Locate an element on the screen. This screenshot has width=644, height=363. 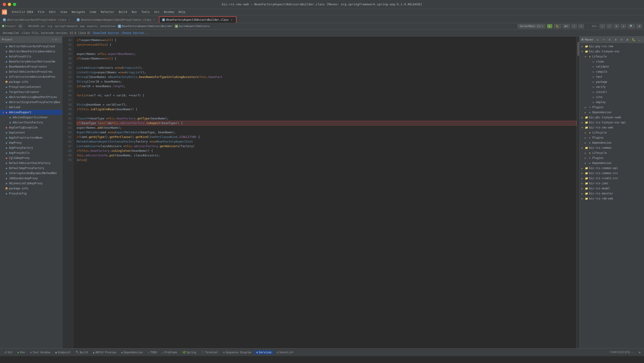
tree-item-abstract-advisor-auto: ● AbstractAdvisorAutoProxyCreat is located at coordinates (31, 46).